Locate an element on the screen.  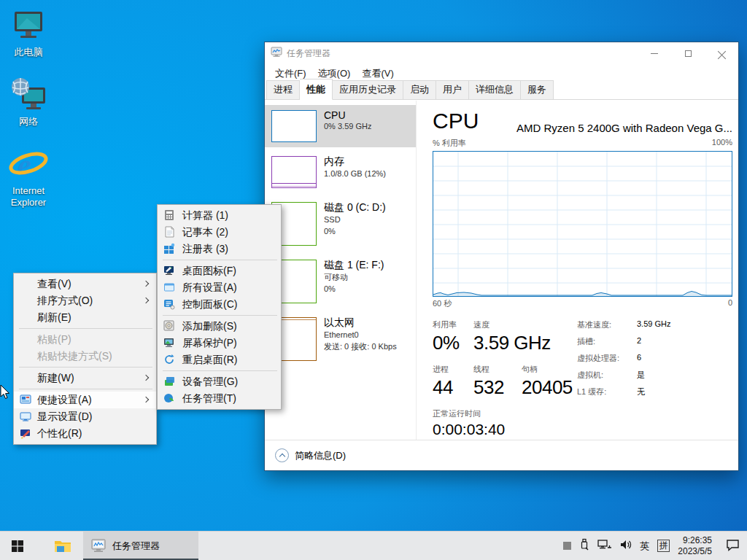
menu-view: 查看(V) is located at coordinates (378, 74).